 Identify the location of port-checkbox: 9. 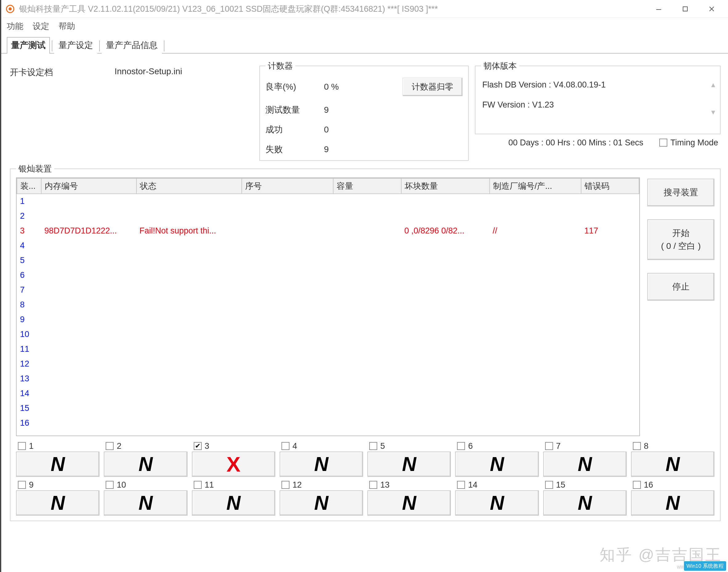
(58, 485).